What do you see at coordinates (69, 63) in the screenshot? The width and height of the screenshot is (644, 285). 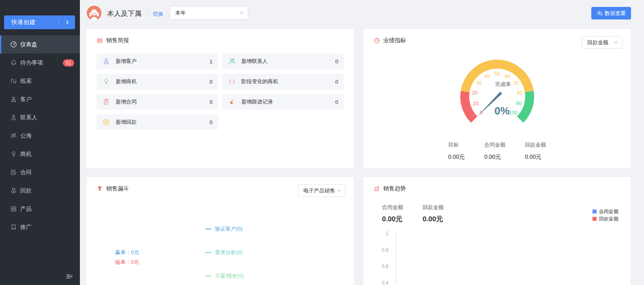 I see `todo-count-badge: 51` at bounding box center [69, 63].